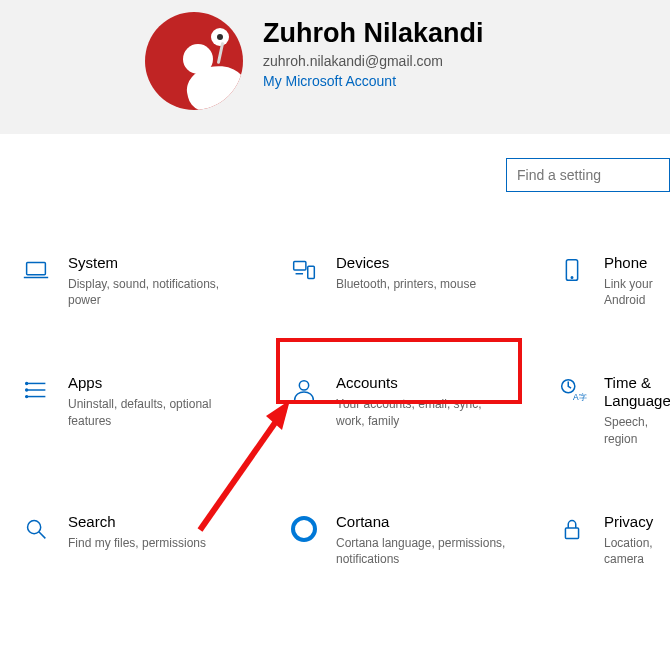  I want to click on card-title: Apps, so click(153, 383).